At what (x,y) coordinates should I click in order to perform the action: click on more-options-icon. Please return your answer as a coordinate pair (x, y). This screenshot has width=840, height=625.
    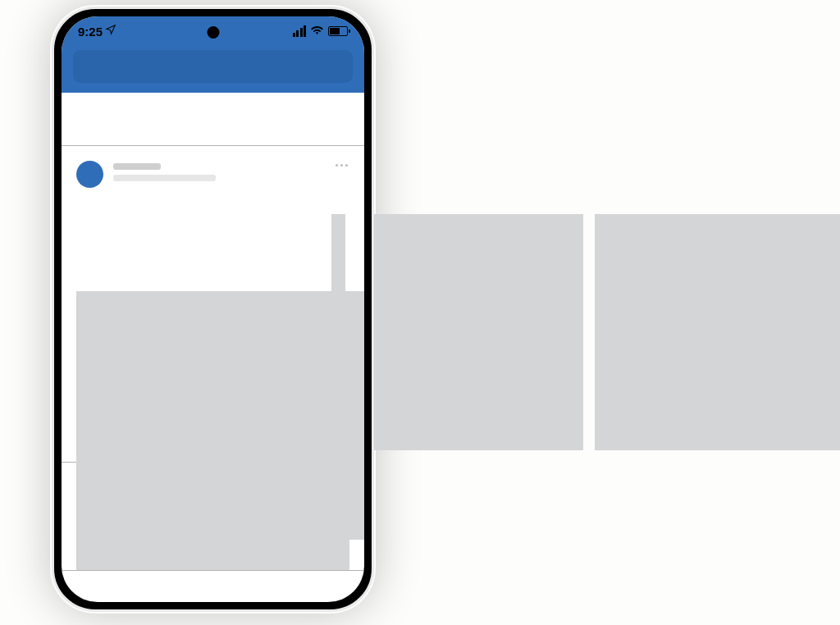
    Looking at the image, I should click on (341, 166).